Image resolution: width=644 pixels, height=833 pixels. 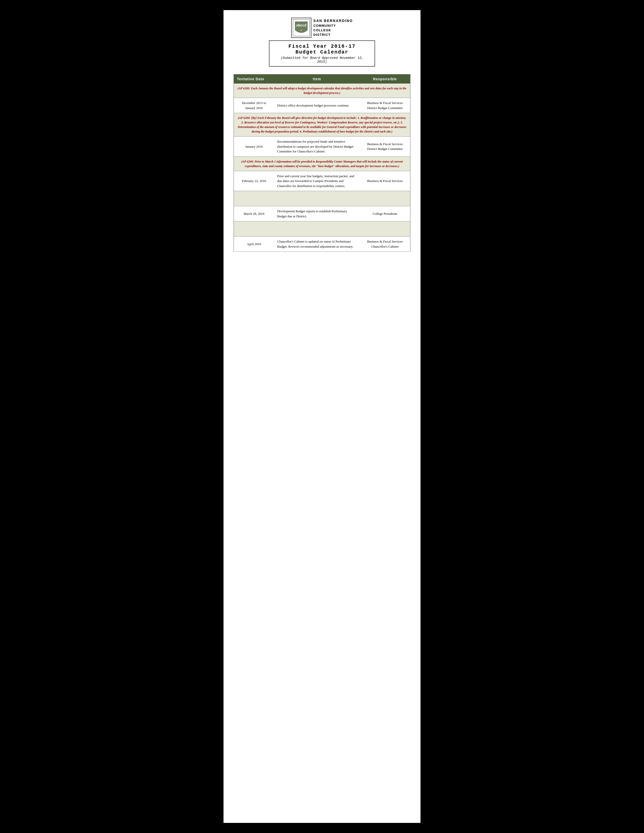 What do you see at coordinates (254, 244) in the screenshot?
I see `date-cell: April 2016` at bounding box center [254, 244].